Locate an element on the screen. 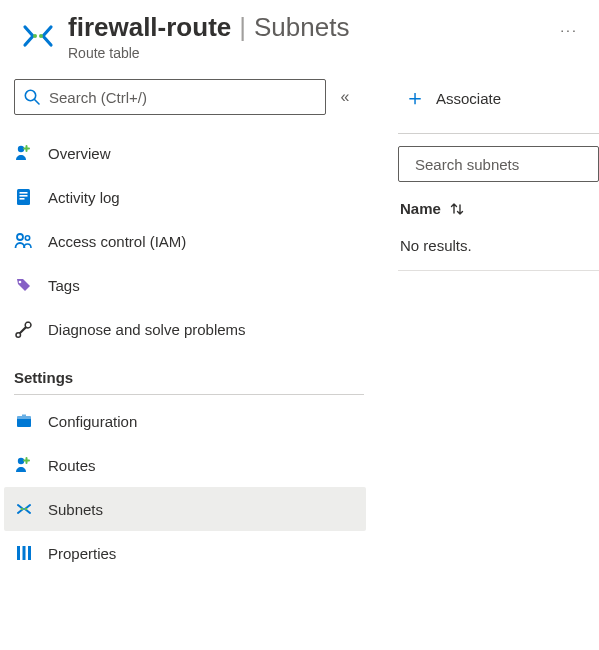  associate-label: Associate is located at coordinates (468, 98).